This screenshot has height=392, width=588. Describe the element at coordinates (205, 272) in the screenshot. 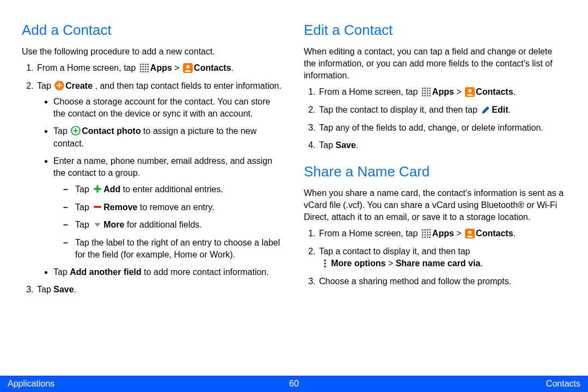

I see `text: to add more contact information.` at that location.